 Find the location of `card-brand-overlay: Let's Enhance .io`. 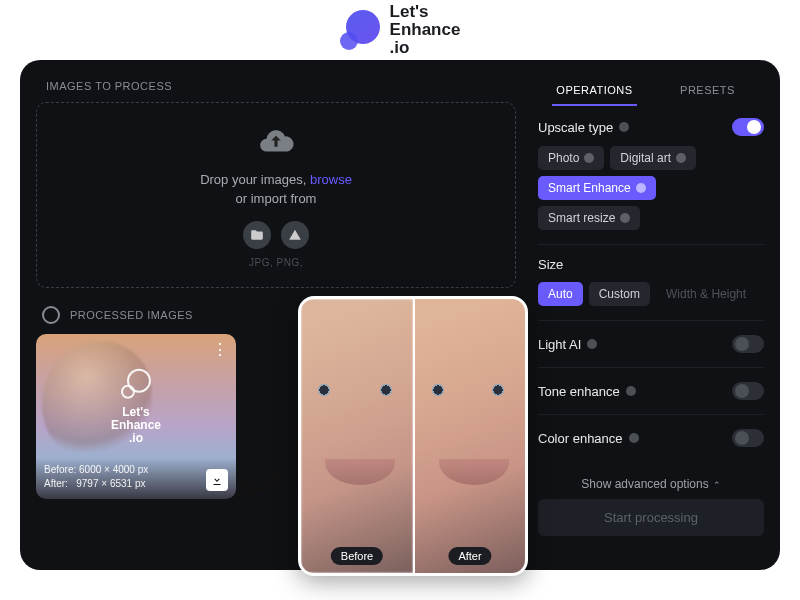

card-brand-overlay: Let's Enhance .io is located at coordinates (136, 406).